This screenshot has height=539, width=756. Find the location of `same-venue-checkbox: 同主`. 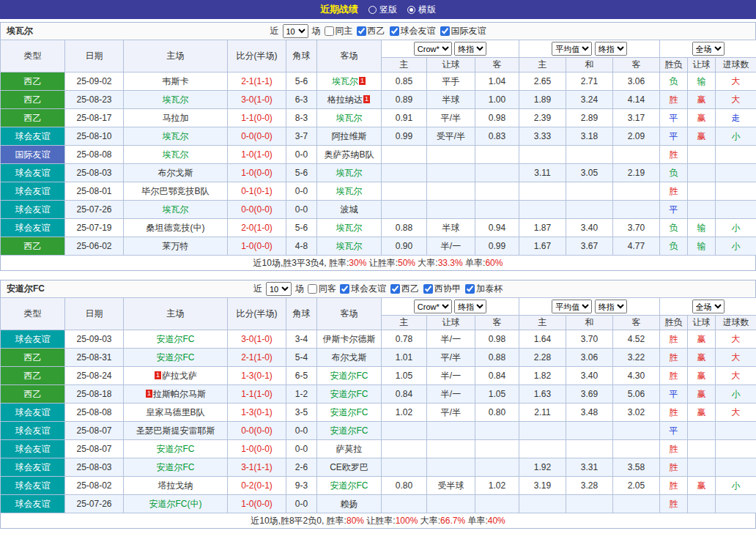

same-venue-checkbox: 同主 is located at coordinates (338, 31).